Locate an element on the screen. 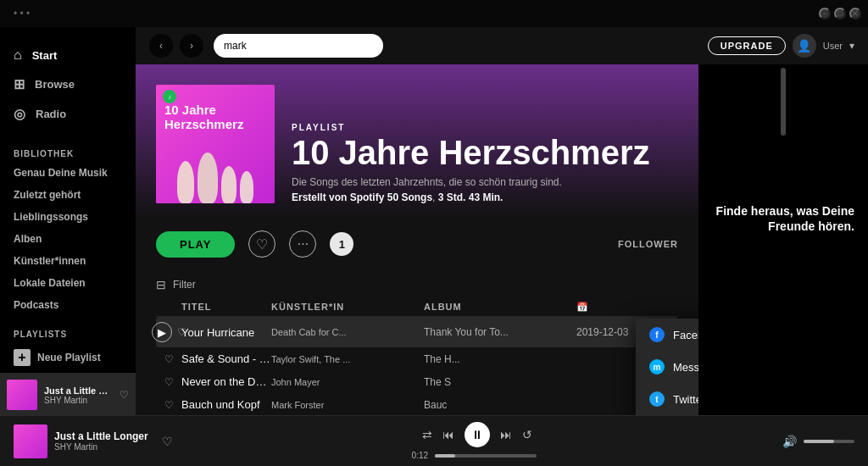 This screenshot has height=466, width=868. table-row: ♡ Bauch und Kopf Mark Forster Bauc ··· is located at coordinates (417, 404).